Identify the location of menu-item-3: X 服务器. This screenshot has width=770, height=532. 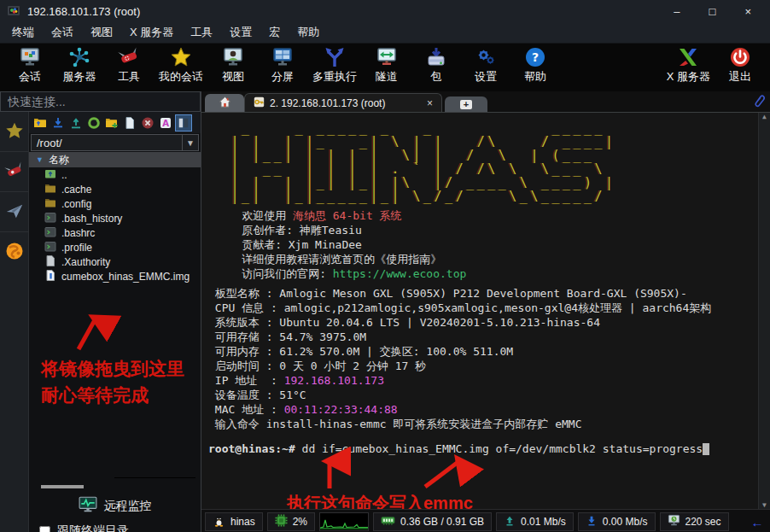
(152, 32).